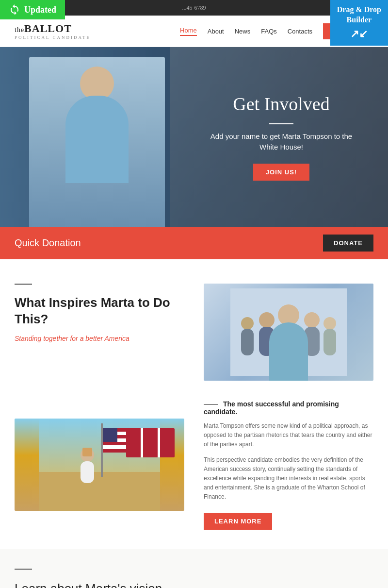 The image size is (388, 588). I want to click on drag-drop-badge: Drag & Drop Builder ↗↙, so click(359, 23).